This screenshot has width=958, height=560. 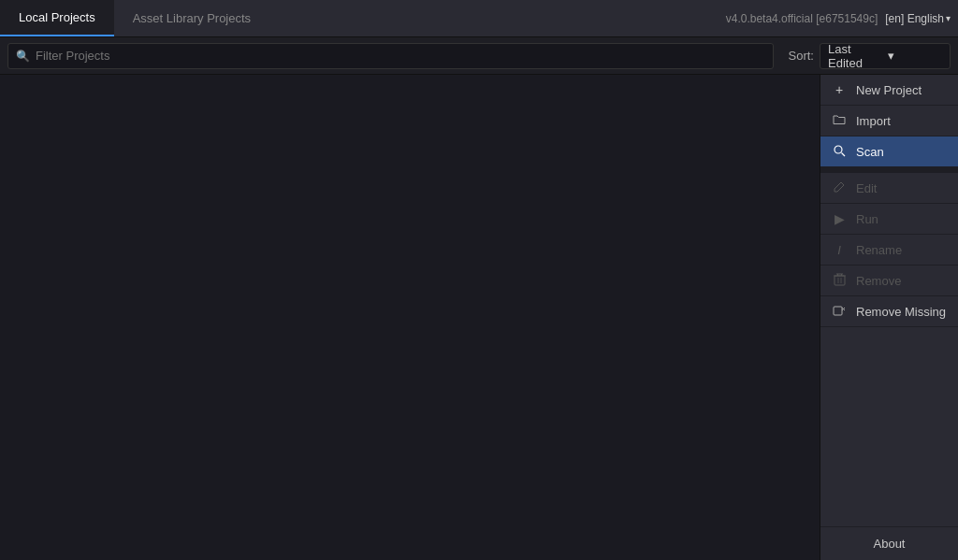 What do you see at coordinates (839, 219) in the screenshot?
I see `run-icon: ▶` at bounding box center [839, 219].